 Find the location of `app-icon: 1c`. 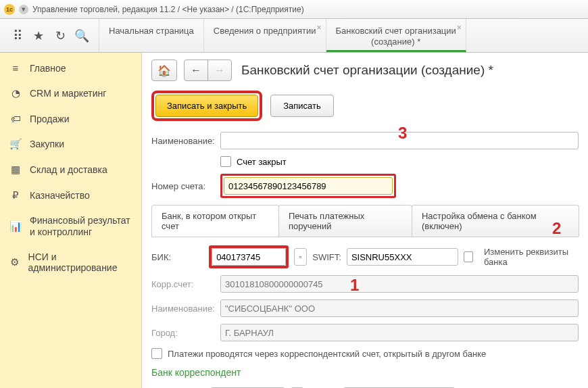

app-icon: 1c is located at coordinates (9, 9).